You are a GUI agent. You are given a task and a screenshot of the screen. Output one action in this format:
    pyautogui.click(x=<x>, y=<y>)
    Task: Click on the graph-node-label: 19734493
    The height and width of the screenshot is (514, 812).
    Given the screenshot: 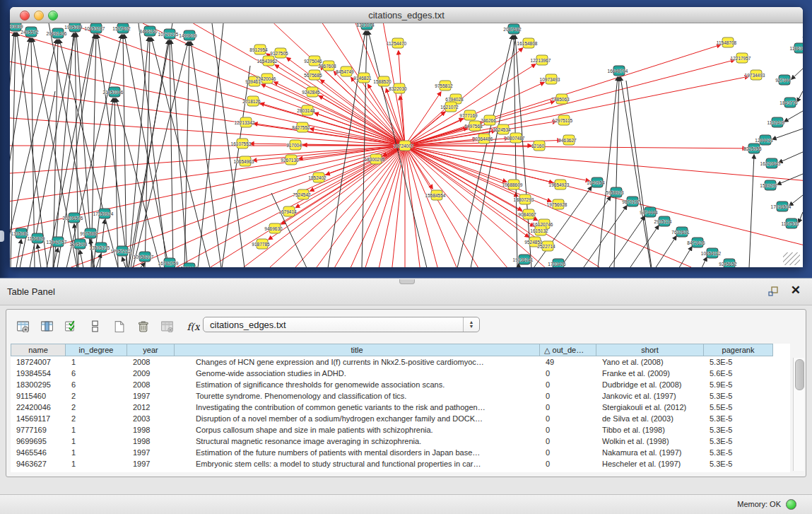 What is the action you would take?
    pyautogui.click(x=755, y=75)
    